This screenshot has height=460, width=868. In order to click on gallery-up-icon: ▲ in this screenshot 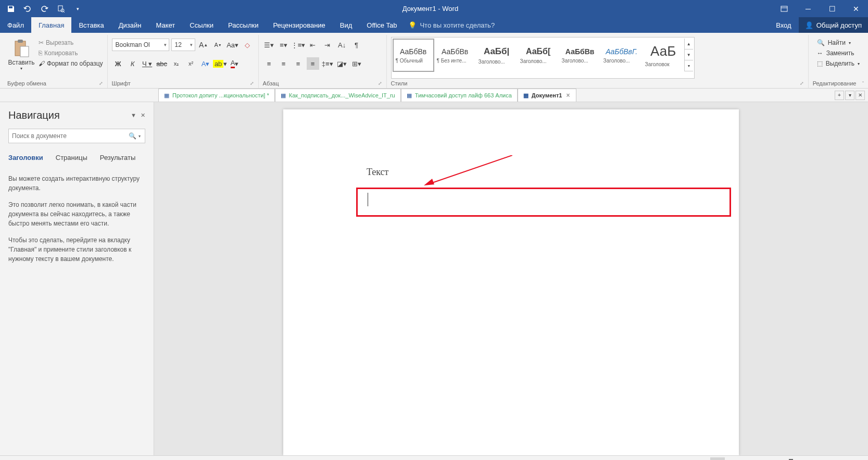, I will do `click(689, 44)`.